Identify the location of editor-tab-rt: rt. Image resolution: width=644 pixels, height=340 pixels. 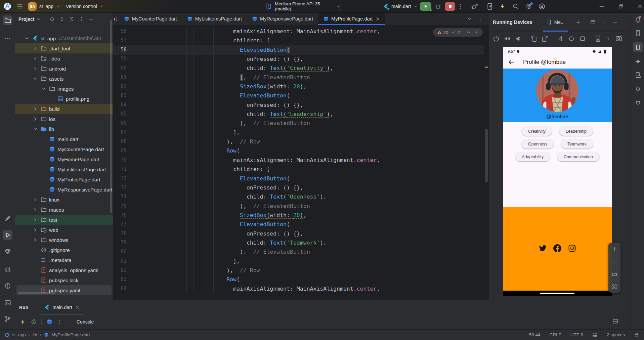
(116, 19).